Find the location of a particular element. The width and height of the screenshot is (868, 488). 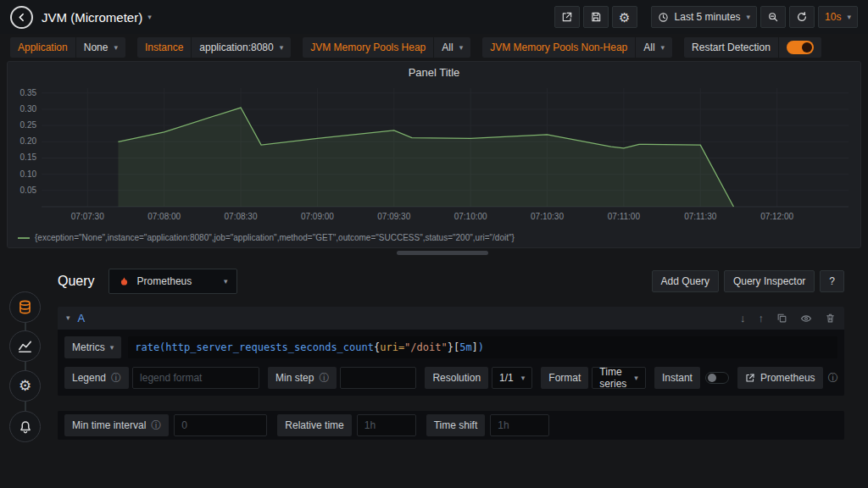

dashboard-settings-button: ⚙ is located at coordinates (624, 17).